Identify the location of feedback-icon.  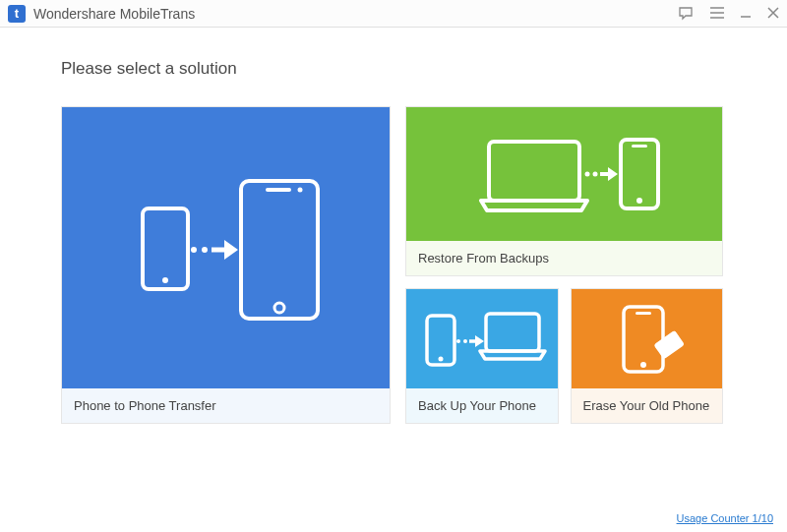
(687, 14).